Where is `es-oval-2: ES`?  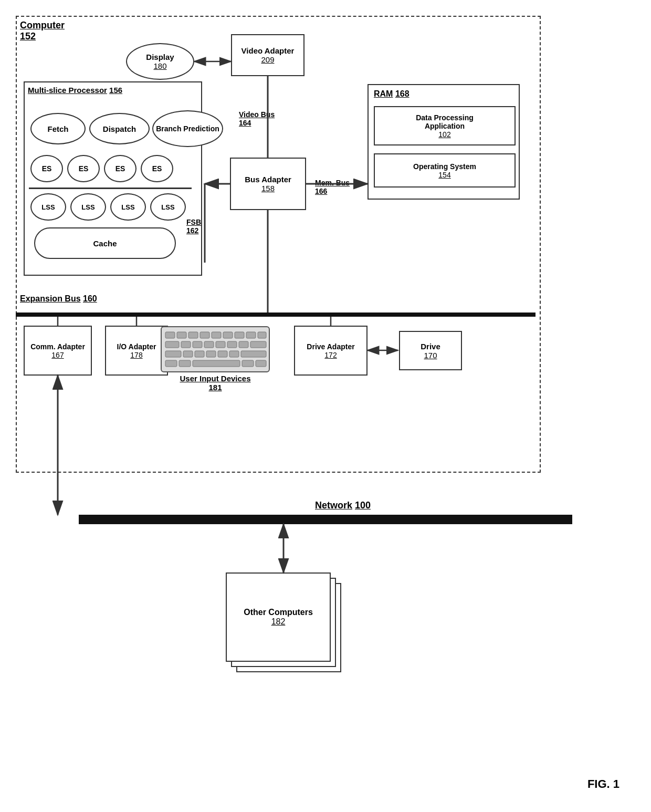 es-oval-2: ES is located at coordinates (83, 169).